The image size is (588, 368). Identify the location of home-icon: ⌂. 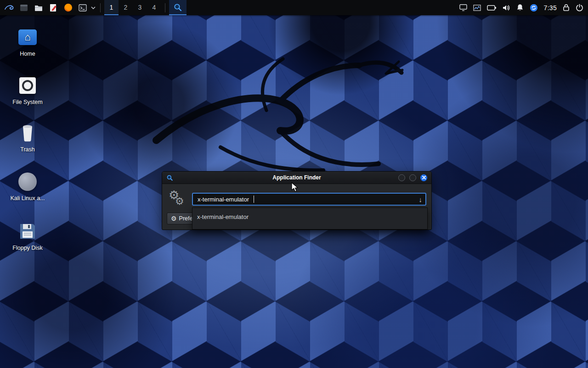
(28, 37).